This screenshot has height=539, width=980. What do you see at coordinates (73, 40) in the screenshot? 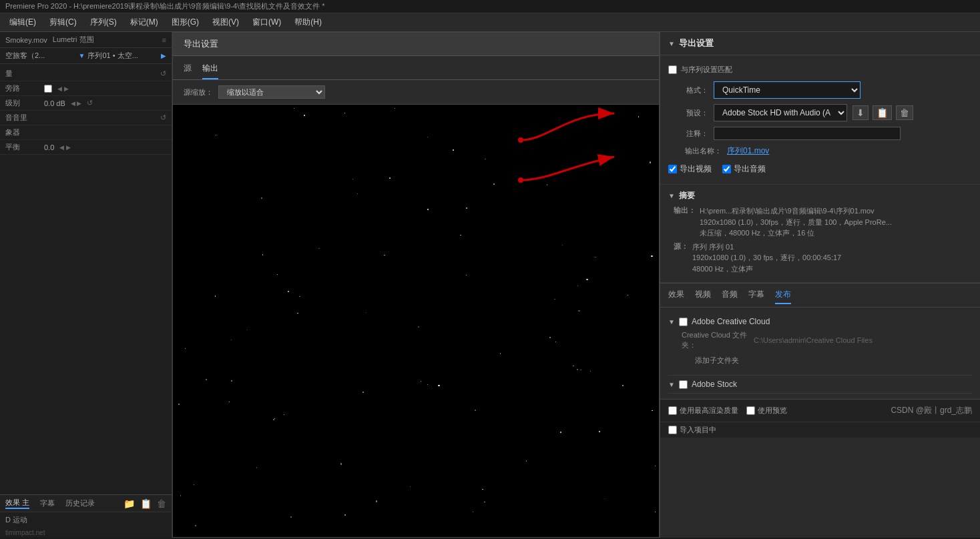
I see `lumetri-tab: Lumetri 范围` at bounding box center [73, 40].